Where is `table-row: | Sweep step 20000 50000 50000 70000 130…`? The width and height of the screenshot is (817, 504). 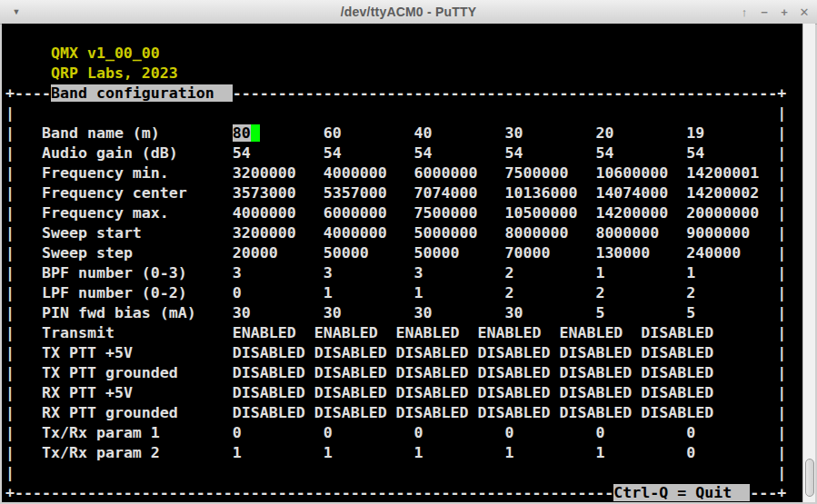 table-row: | Sweep step 20000 50000 50000 70000 130… is located at coordinates (404, 253).